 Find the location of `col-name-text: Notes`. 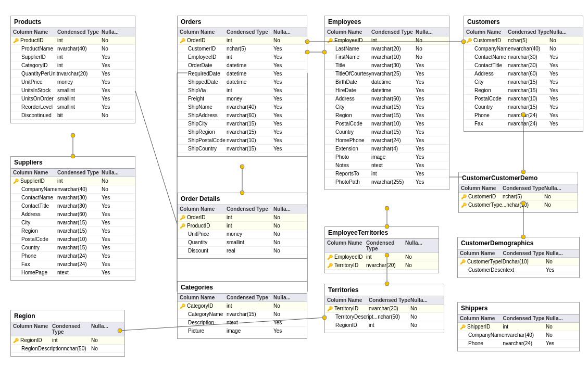

col-name-text: Notes is located at coordinates (342, 166).